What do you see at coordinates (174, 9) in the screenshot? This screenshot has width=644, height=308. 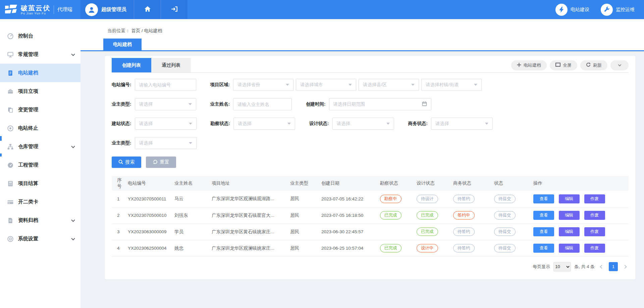 I see `logout-button` at bounding box center [174, 9].